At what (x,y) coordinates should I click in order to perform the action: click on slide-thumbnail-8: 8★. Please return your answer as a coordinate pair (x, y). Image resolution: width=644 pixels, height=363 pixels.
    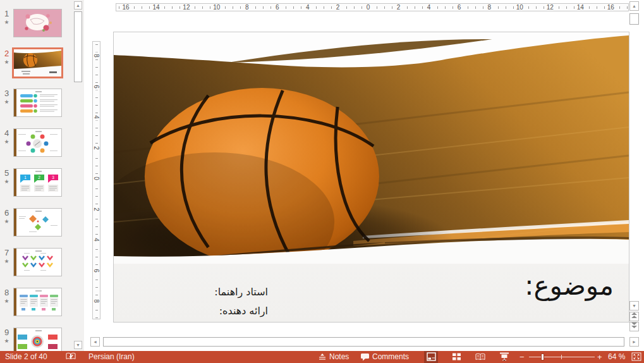
    Looking at the image, I should click on (37, 302).